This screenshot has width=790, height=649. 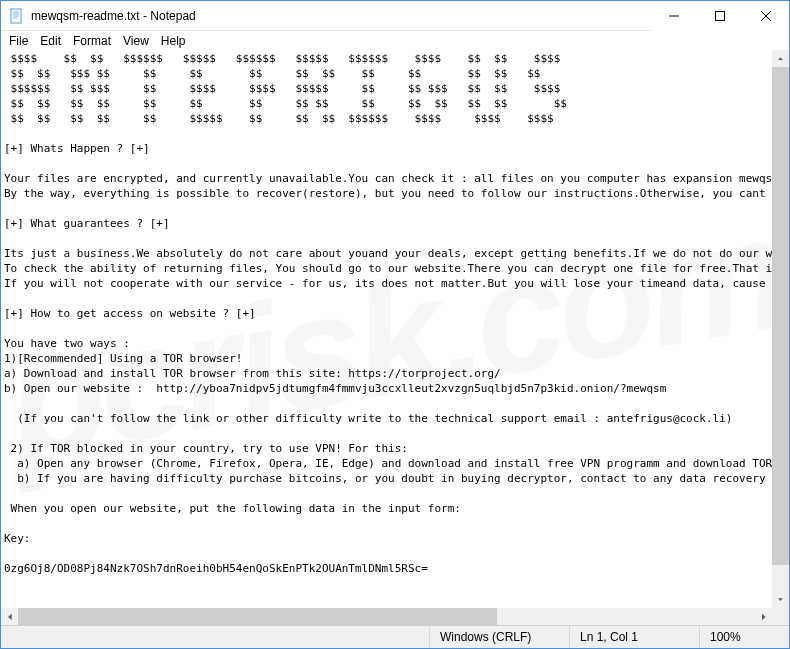 What do you see at coordinates (258, 616) in the screenshot?
I see `horizontal-scroll-thumb` at bounding box center [258, 616].